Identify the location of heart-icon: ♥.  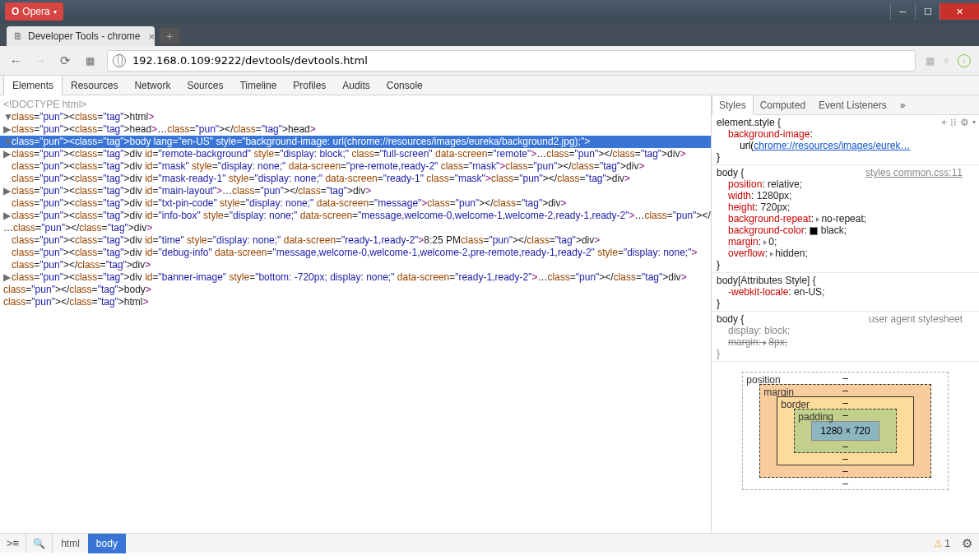
(946, 61).